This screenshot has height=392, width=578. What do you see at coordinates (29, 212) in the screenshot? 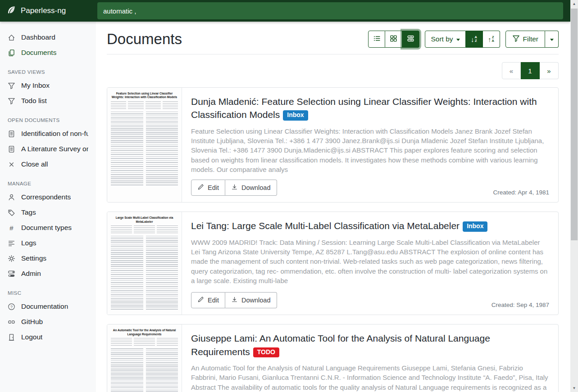
I see `sidebar-item-label: Tags` at bounding box center [29, 212].